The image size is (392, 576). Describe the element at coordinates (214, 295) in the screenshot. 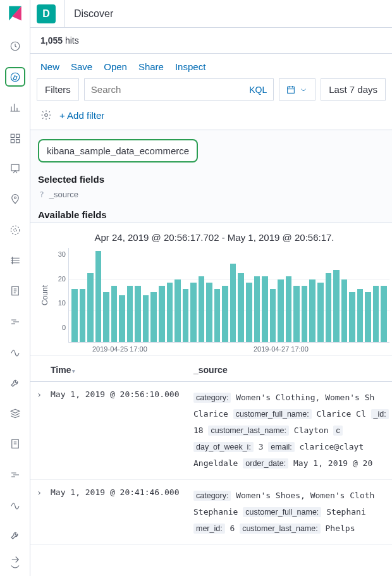

I see `histogram-chart: Count 30 20 10 0` at that location.